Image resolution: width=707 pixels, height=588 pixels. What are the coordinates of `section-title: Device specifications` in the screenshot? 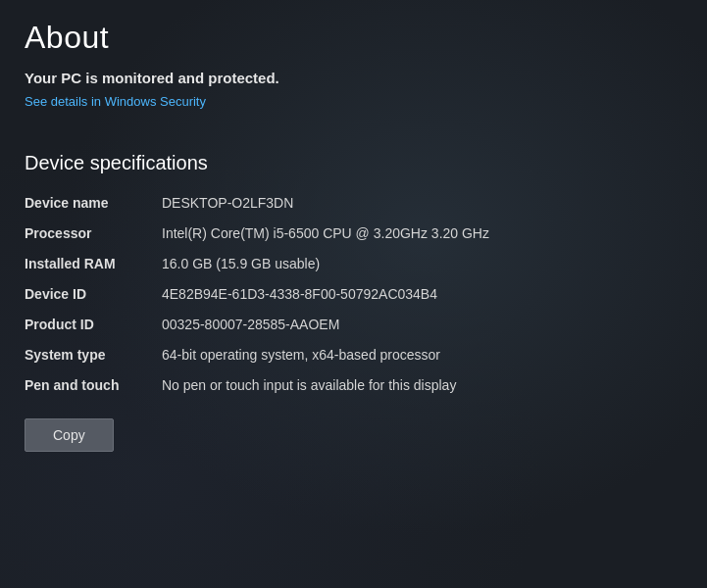 It's located at (353, 163).